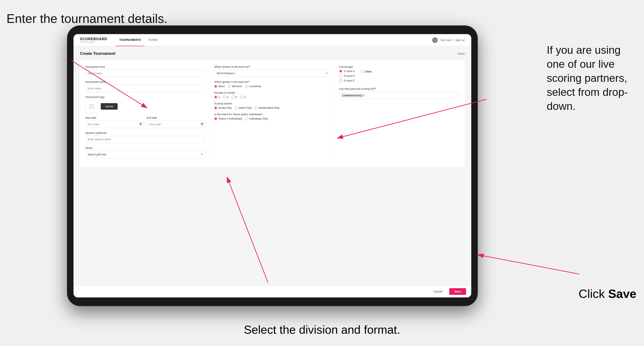 This screenshot has width=644, height=346. I want to click on scoring-medal-match: Medal Match Play, so click(267, 108).